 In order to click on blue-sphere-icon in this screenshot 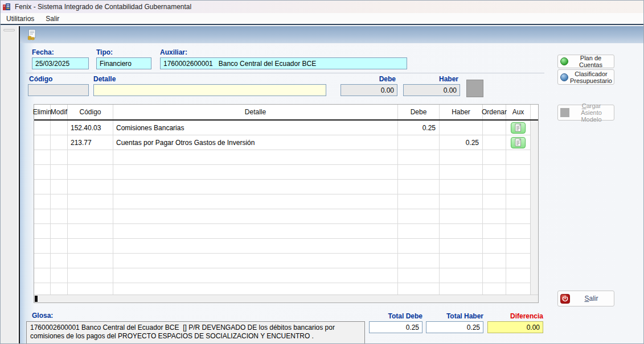, I will do `click(564, 77)`.